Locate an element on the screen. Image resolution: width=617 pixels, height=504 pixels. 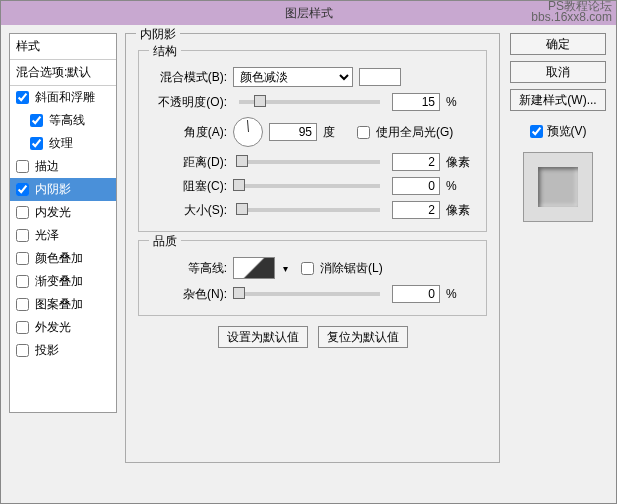
preview-inner is located at coordinates (558, 187).